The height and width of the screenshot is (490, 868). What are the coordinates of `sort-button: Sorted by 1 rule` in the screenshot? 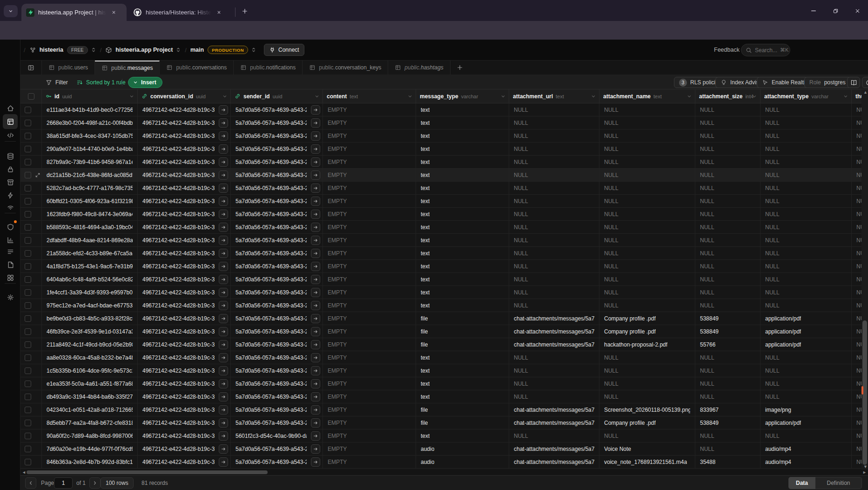 It's located at (101, 82).